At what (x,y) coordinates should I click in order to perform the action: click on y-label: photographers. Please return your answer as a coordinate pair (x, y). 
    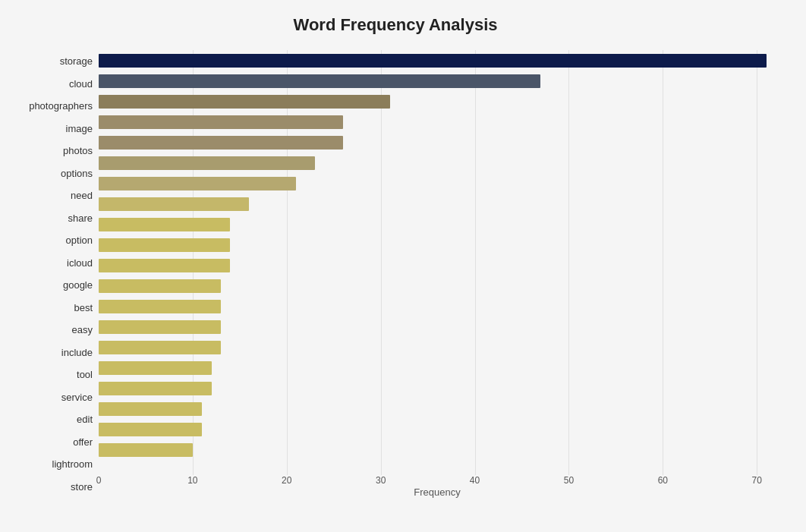
    Looking at the image, I should click on (61, 106).